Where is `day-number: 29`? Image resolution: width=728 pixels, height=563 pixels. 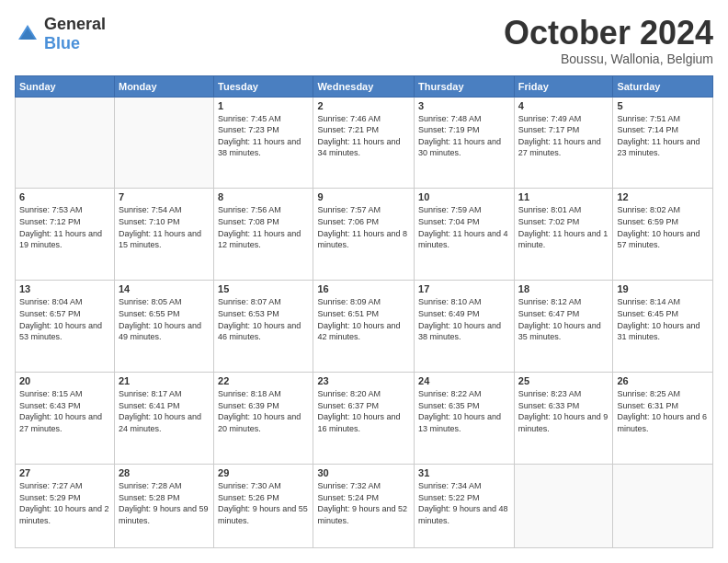
day-number: 29 is located at coordinates (263, 473).